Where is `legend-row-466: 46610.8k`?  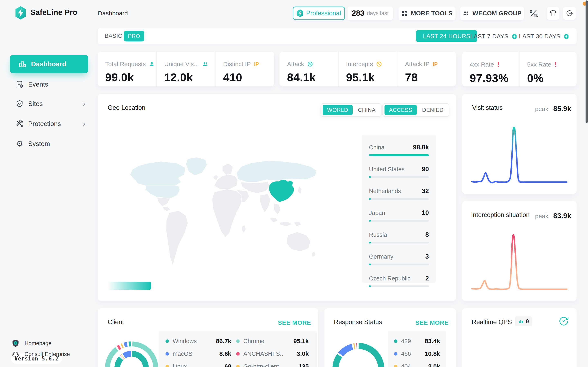
legend-row-466: 46610.8k is located at coordinates (417, 354).